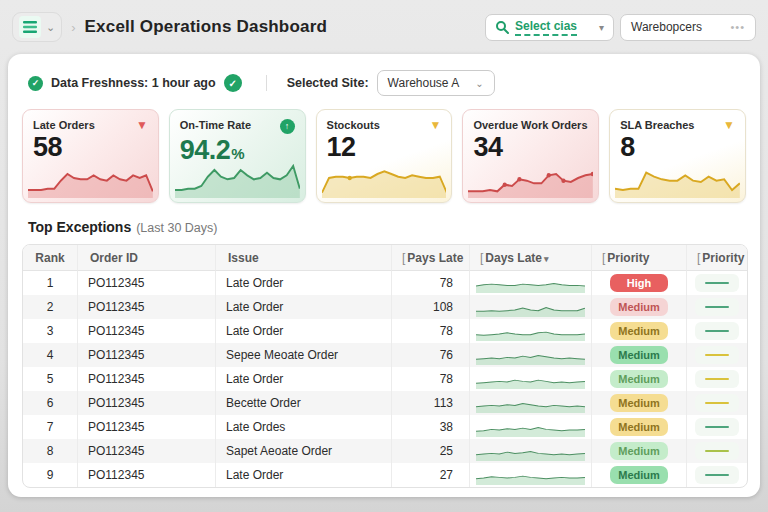 Image resolution: width=768 pixels, height=512 pixels. I want to click on chevron-down-icon: ▾, so click(602, 28).